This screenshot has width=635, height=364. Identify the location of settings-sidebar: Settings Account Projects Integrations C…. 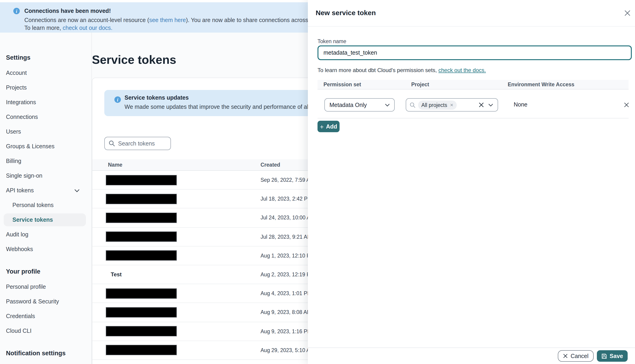
(46, 198).